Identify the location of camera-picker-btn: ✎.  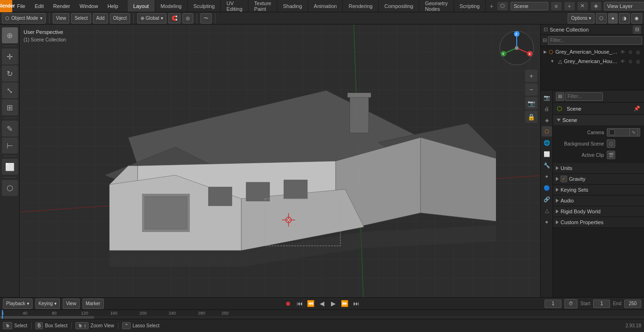
(634, 132).